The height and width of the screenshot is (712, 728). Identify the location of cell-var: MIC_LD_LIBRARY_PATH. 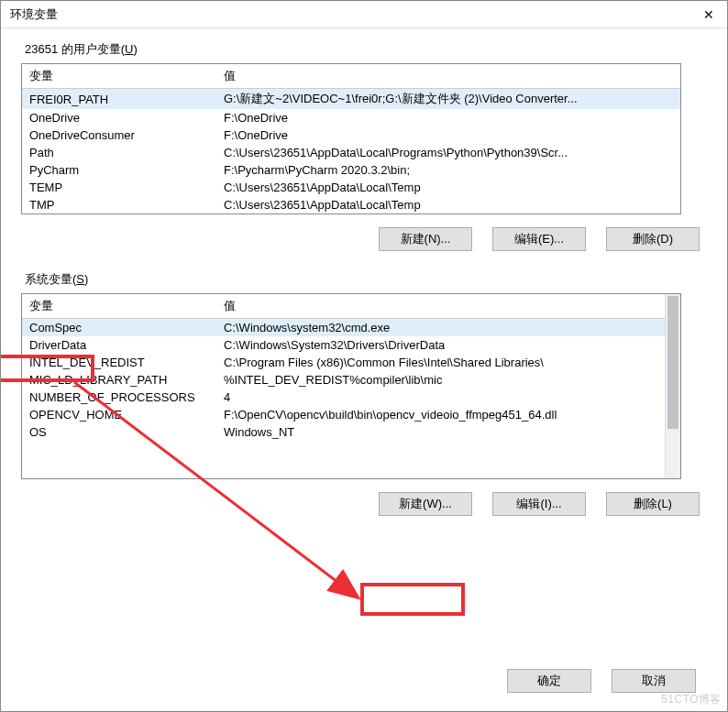
(119, 379).